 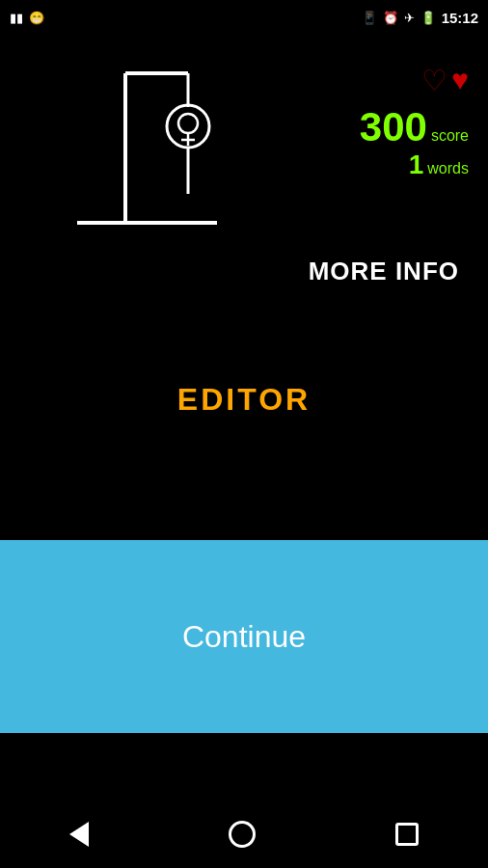 I want to click on heart-empty-icon: ♡, so click(x=434, y=81).